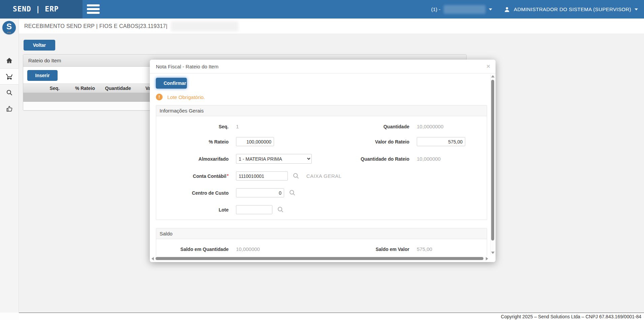 Image resolution: width=644 pixels, height=320 pixels. Describe the element at coordinates (193, 142) in the screenshot. I see `rateio-pct-label: % Rateio` at that location.